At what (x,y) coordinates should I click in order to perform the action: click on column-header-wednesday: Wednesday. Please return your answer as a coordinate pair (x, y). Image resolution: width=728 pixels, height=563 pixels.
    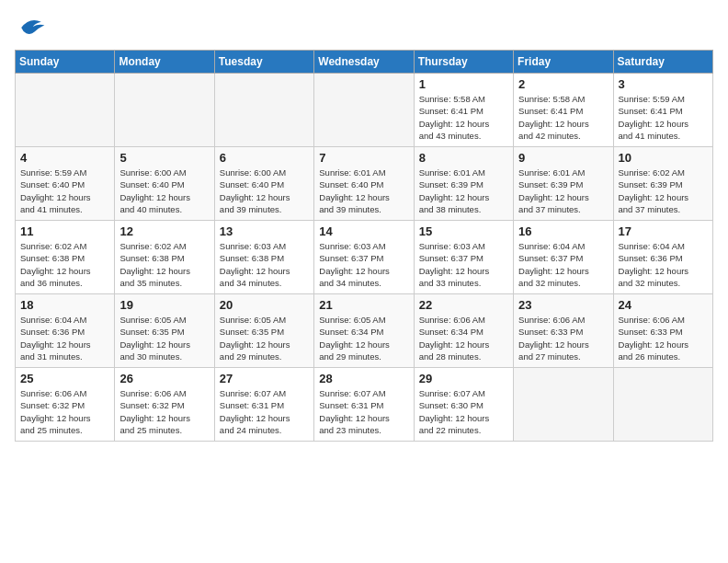
    Looking at the image, I should click on (364, 63).